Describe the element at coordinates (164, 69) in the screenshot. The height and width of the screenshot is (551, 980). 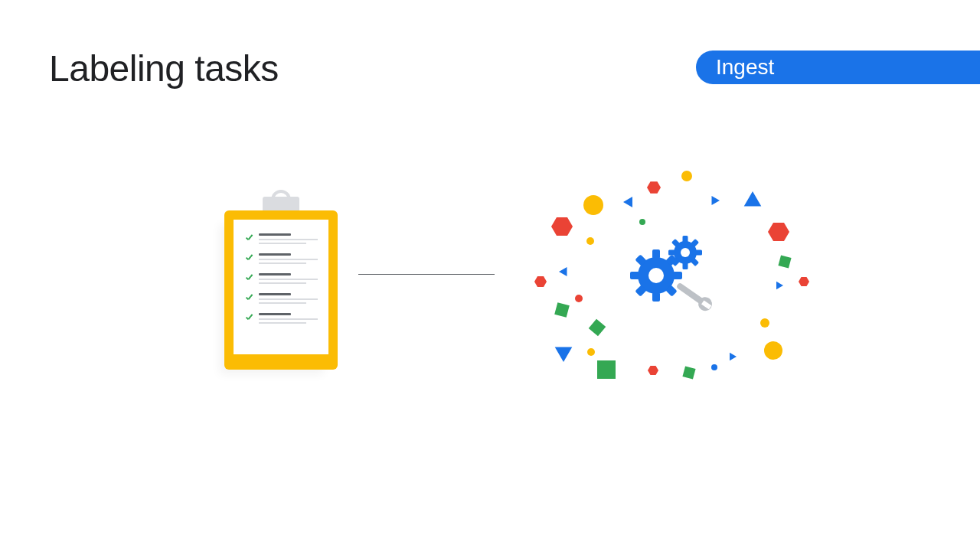
I see `page-title: Labeling tasks` at that location.